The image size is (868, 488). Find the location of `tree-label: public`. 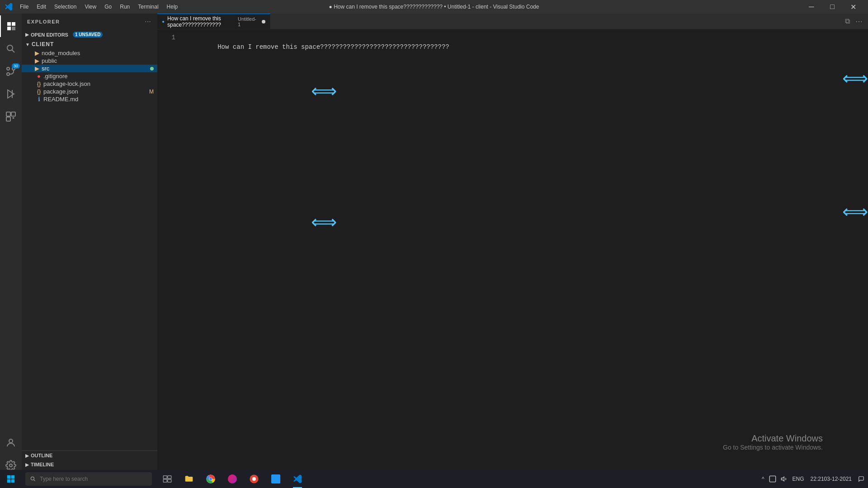

tree-label: public is located at coordinates (99, 61).